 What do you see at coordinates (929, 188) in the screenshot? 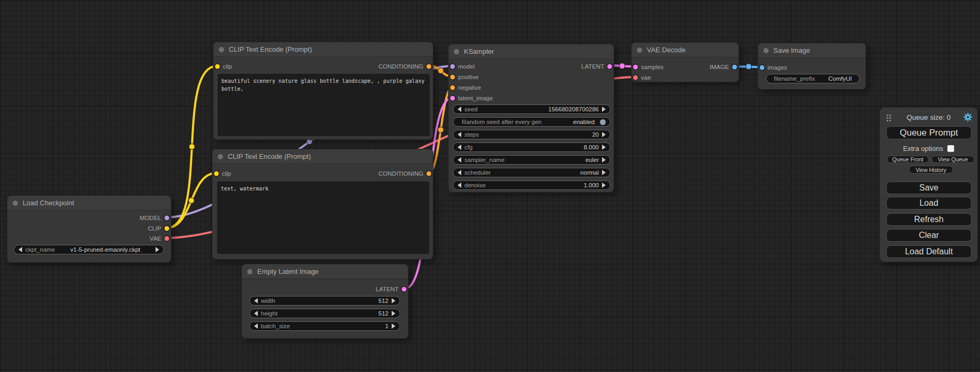
I see `save-button: Save` at bounding box center [929, 188].